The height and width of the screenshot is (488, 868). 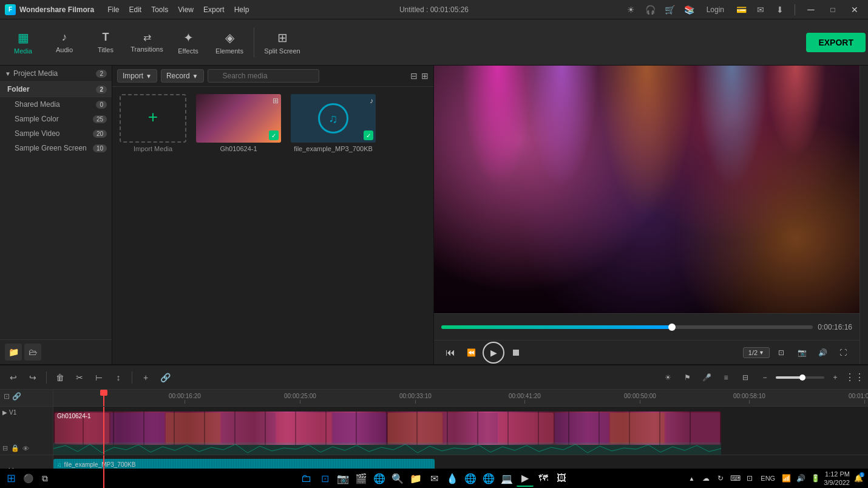 I want to click on zoom-thumb, so click(x=802, y=378).